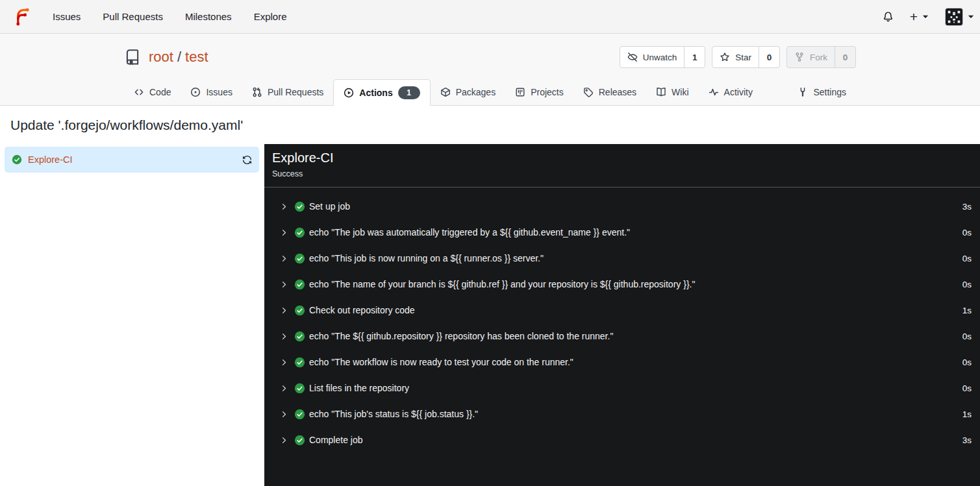  I want to click on nav-milestones: Milestones, so click(208, 17).